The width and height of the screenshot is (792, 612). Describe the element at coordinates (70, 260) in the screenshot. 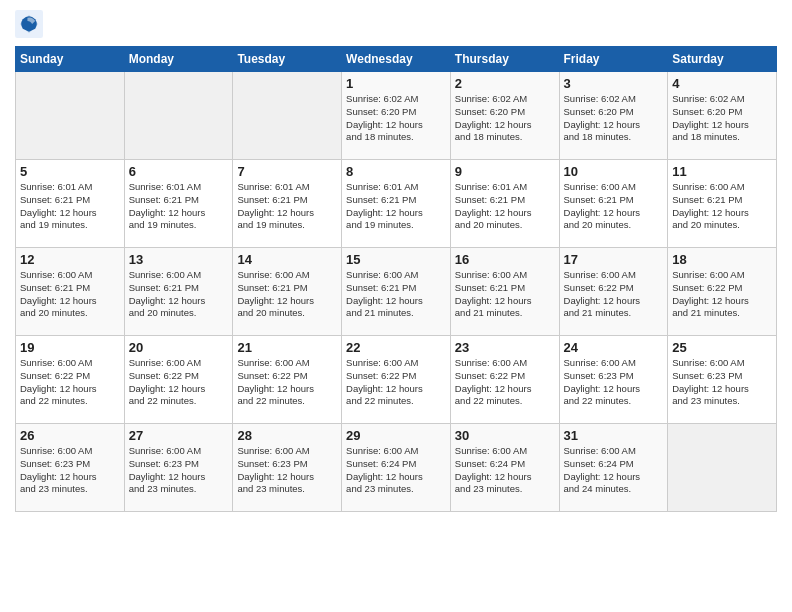

I see `day-number: 12` at that location.